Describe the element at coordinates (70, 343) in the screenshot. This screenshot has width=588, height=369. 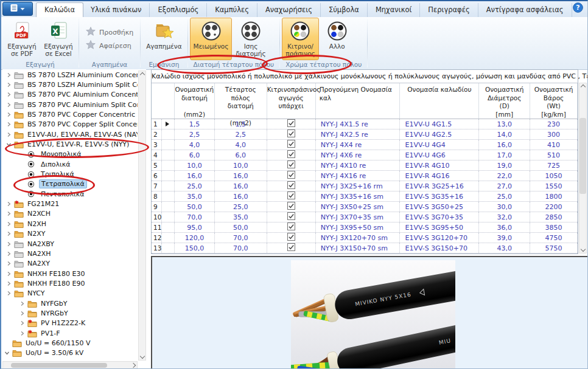
I see `tree-item-27: Uo/U = 660/1150 V` at that location.